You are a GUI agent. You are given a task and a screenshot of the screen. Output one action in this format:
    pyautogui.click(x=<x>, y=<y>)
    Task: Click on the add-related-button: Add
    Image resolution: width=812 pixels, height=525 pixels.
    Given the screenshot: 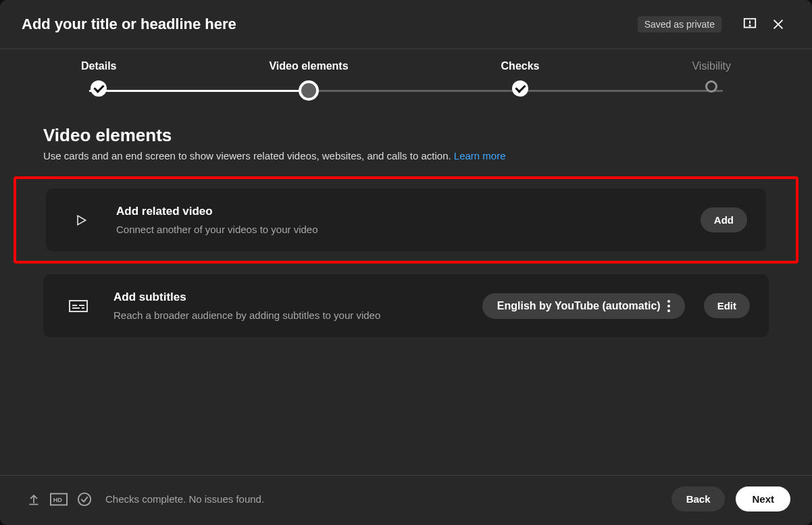 What is the action you would take?
    pyautogui.click(x=724, y=220)
    